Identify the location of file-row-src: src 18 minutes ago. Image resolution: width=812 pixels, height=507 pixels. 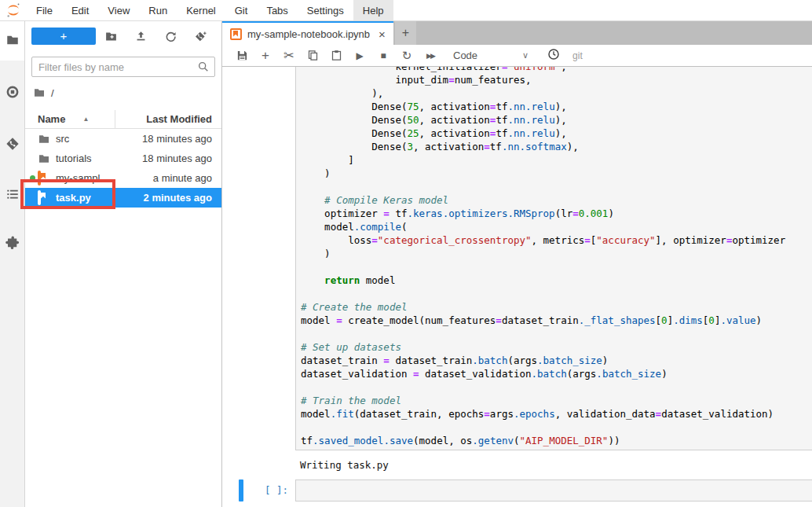
(123, 138).